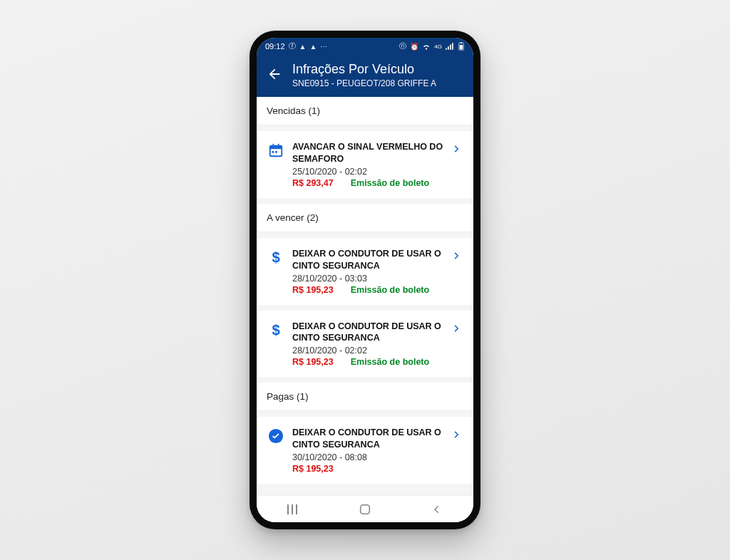 This screenshot has height=560, width=730. What do you see at coordinates (276, 436) in the screenshot?
I see `check-circle-icon` at bounding box center [276, 436].